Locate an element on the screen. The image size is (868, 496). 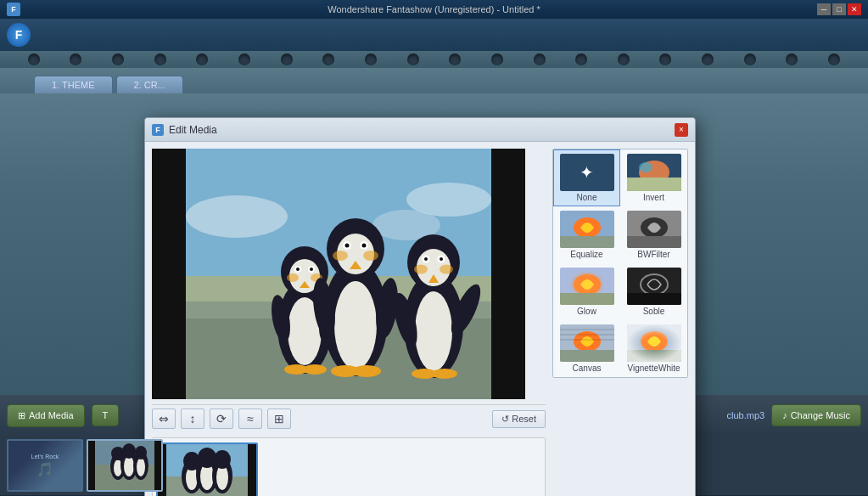
filter-glow: Glow is located at coordinates (587, 292).